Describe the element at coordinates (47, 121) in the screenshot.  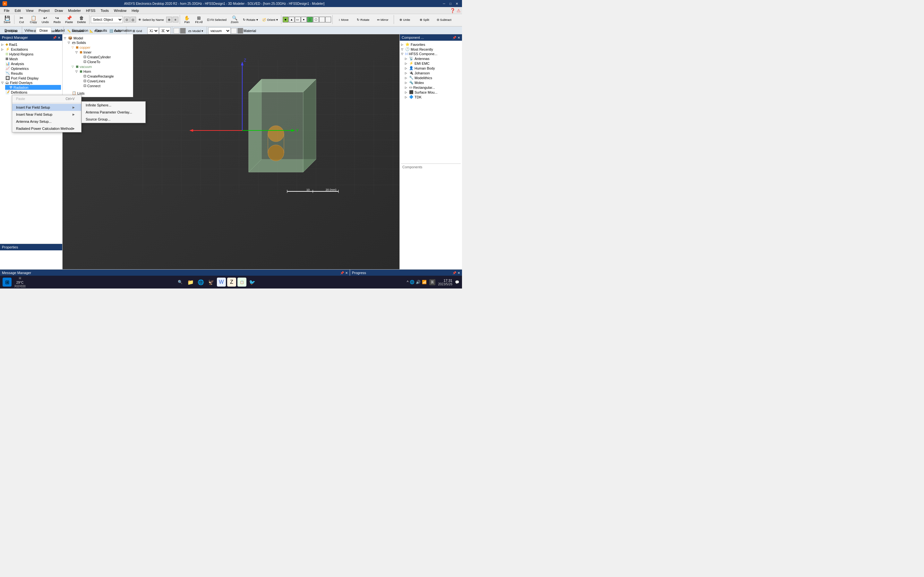
I see `ctx-antenna-array: Antenna Array Setup...` at that location.